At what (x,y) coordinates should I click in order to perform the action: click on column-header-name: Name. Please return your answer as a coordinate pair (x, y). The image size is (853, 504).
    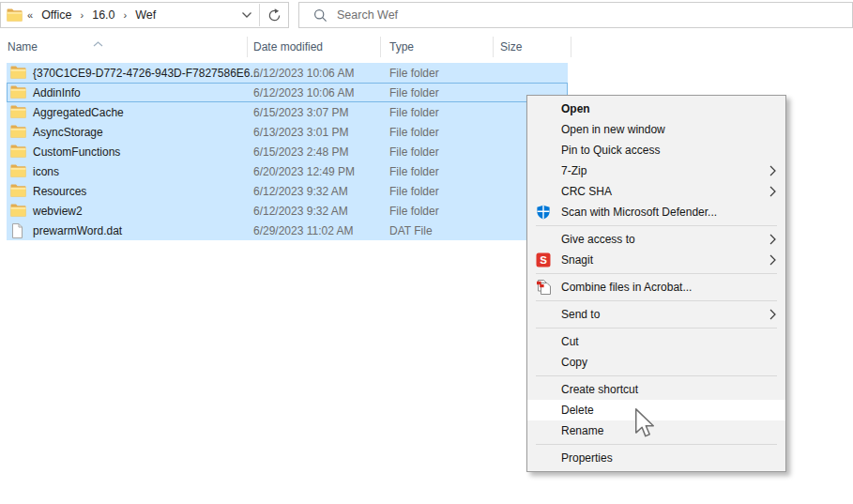
    Looking at the image, I should click on (23, 47).